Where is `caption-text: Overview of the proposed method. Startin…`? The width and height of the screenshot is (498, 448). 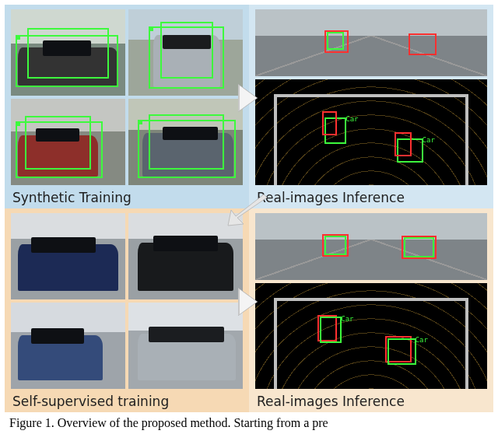 caption-text: Overview of the proposed method. Startin… is located at coordinates (193, 423).